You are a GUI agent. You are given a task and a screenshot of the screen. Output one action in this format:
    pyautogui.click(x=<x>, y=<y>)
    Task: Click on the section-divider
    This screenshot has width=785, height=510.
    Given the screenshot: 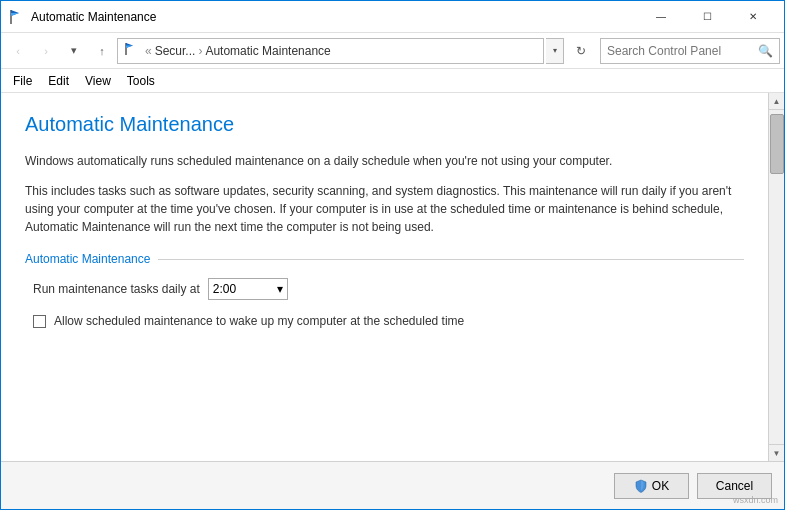 What is the action you would take?
    pyautogui.click(x=451, y=260)
    